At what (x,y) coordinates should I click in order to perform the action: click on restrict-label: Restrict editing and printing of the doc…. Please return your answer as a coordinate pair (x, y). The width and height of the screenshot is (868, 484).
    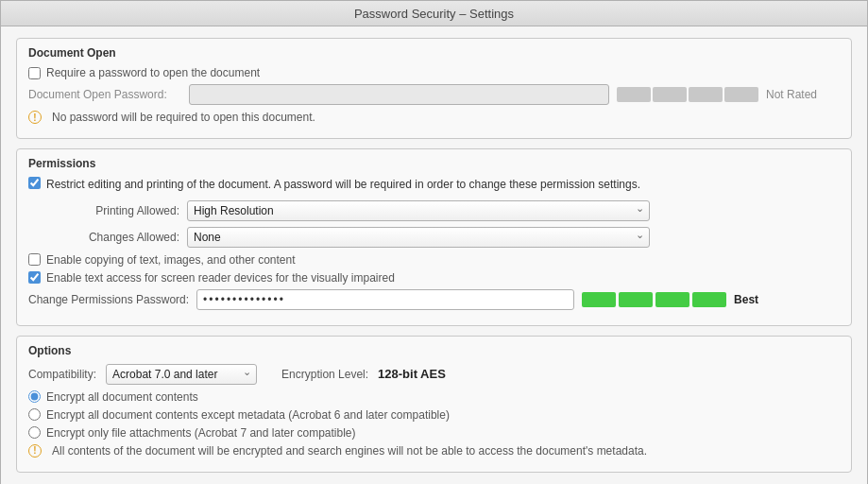
    Looking at the image, I should click on (344, 185).